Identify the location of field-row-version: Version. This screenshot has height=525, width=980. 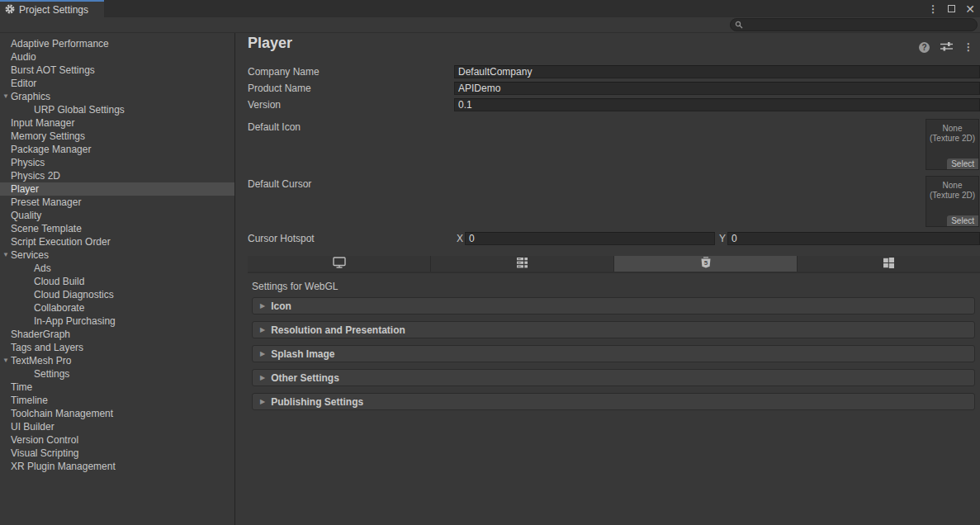
(608, 105).